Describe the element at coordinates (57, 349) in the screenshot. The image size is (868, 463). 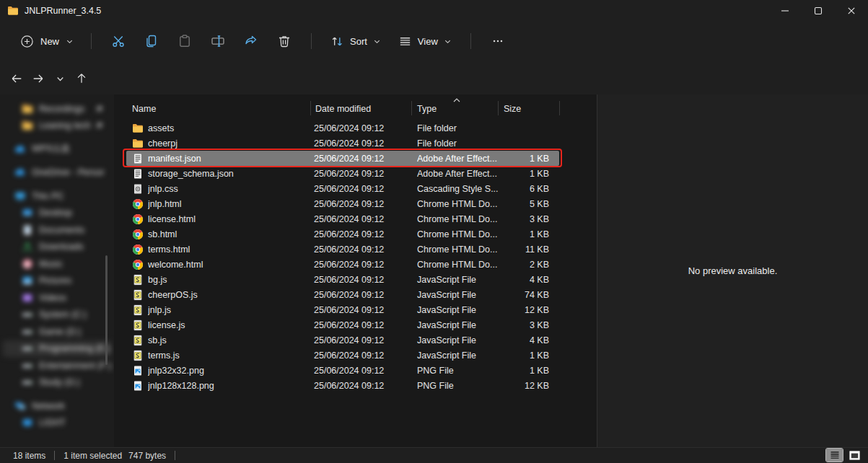
I see `sidebar-item-programming-e: Programming (E:)` at that location.